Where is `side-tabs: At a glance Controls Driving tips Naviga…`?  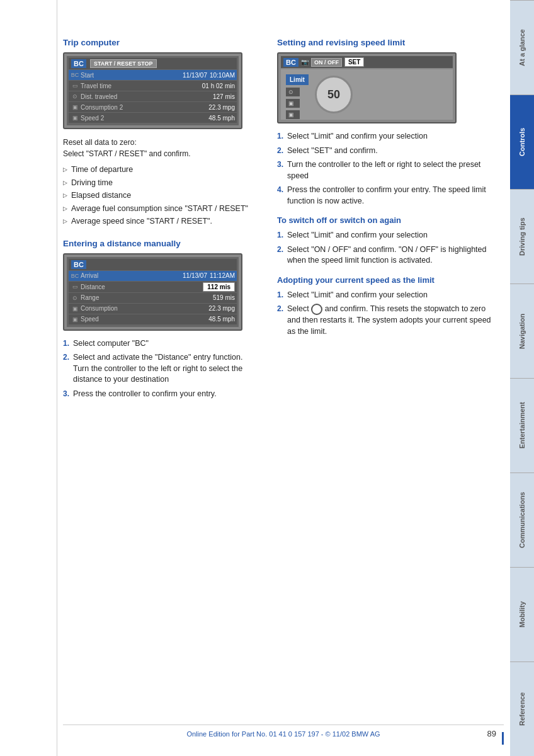
side-tabs: At a glance Controls Driving tips Naviga… is located at coordinates (522, 378).